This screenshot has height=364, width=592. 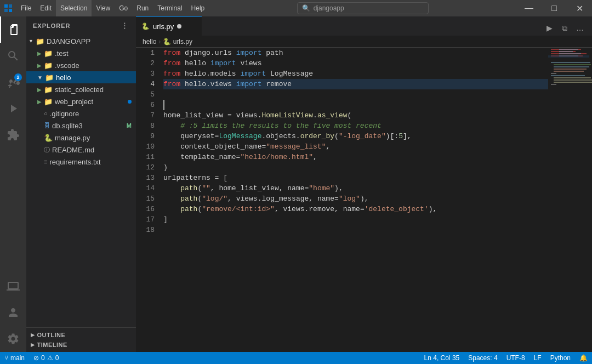 What do you see at coordinates (579, 8) in the screenshot?
I see `close-button: ✕` at bounding box center [579, 8].